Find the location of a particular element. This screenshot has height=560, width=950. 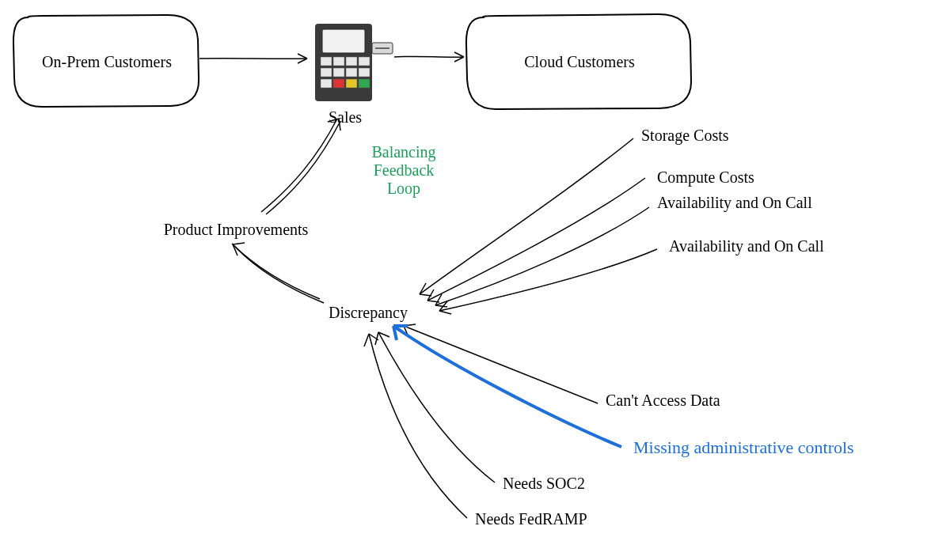

arrow-compute-to-discrepancy is located at coordinates (537, 240).